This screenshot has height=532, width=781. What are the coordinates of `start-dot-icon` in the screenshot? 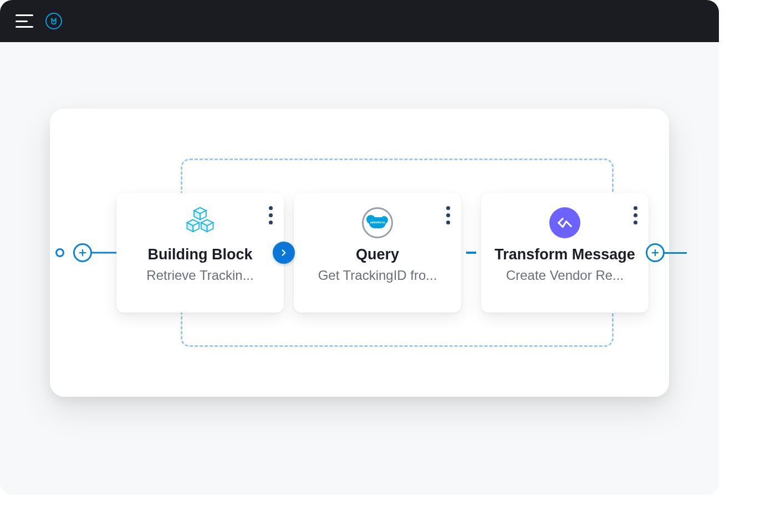 It's located at (60, 253).